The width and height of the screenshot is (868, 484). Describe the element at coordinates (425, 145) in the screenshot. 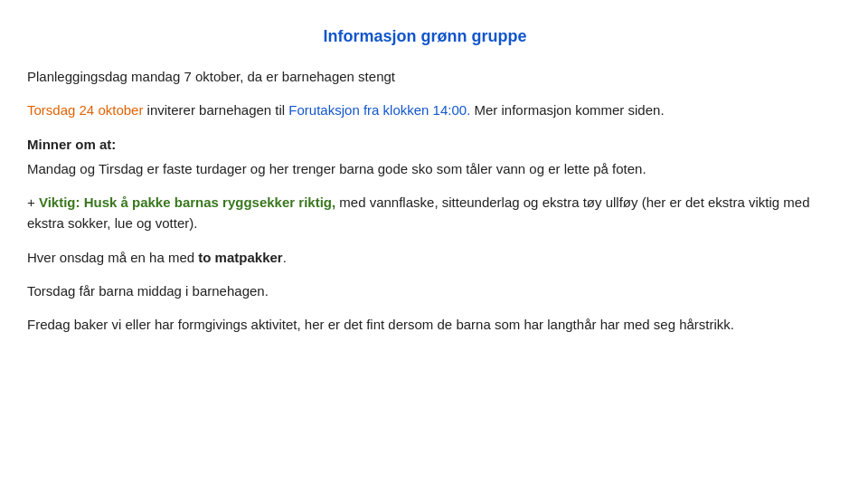

I see `minner-heading: Minner om at:` at that location.